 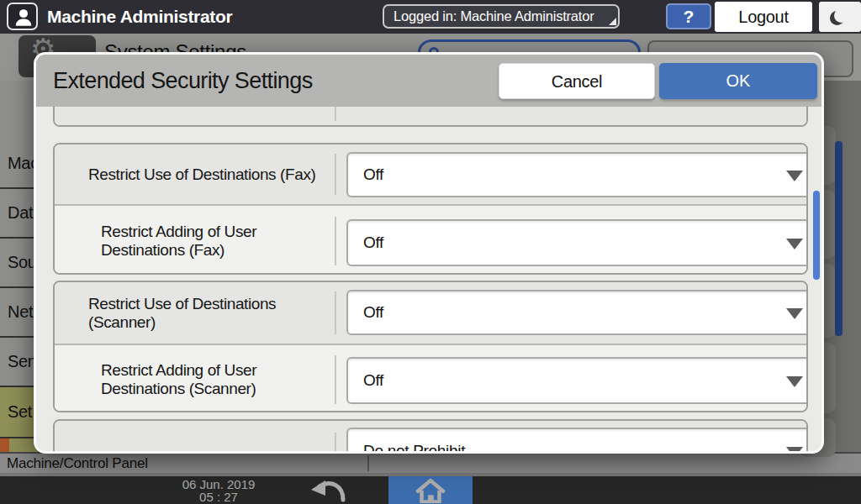 I want to click on setting-label: Restrict Adding of User Destinations (Fa…, so click(x=214, y=242).